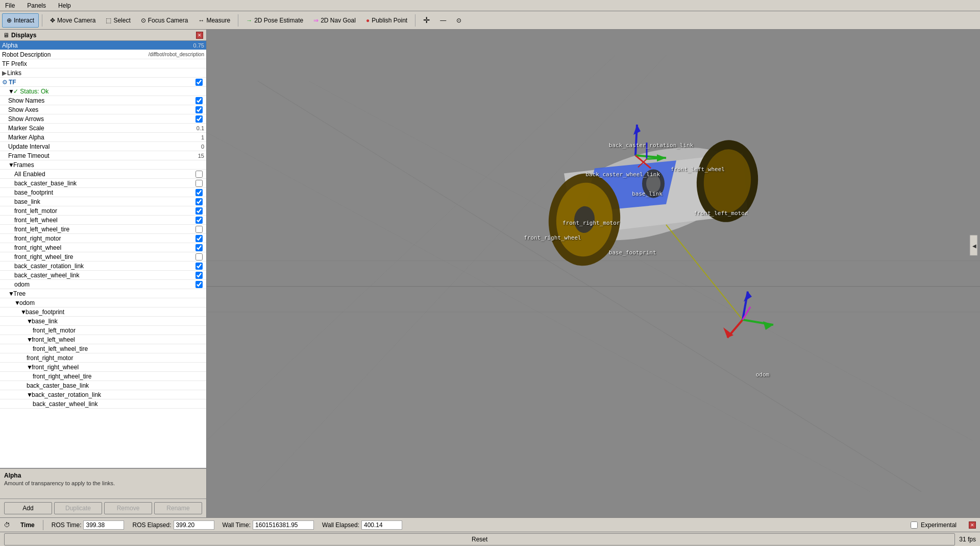  I want to click on tree-expand-icon: ▼, so click(11, 294).